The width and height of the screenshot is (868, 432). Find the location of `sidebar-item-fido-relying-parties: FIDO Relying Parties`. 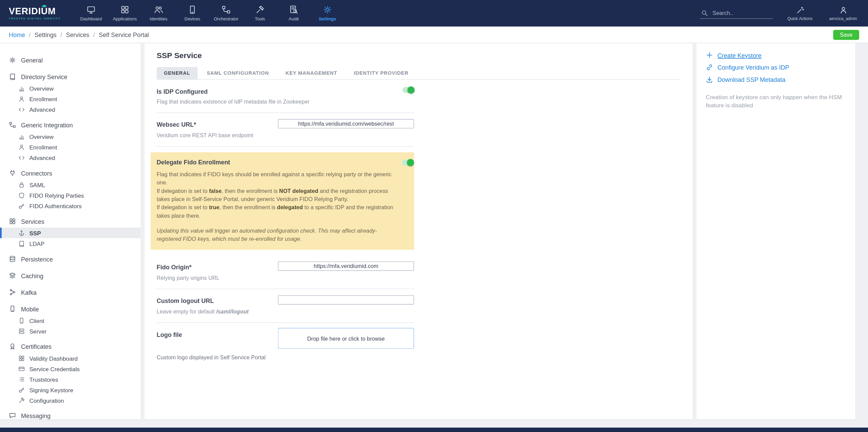

sidebar-item-fido-relying-parties: FIDO Relying Parties is located at coordinates (70, 195).